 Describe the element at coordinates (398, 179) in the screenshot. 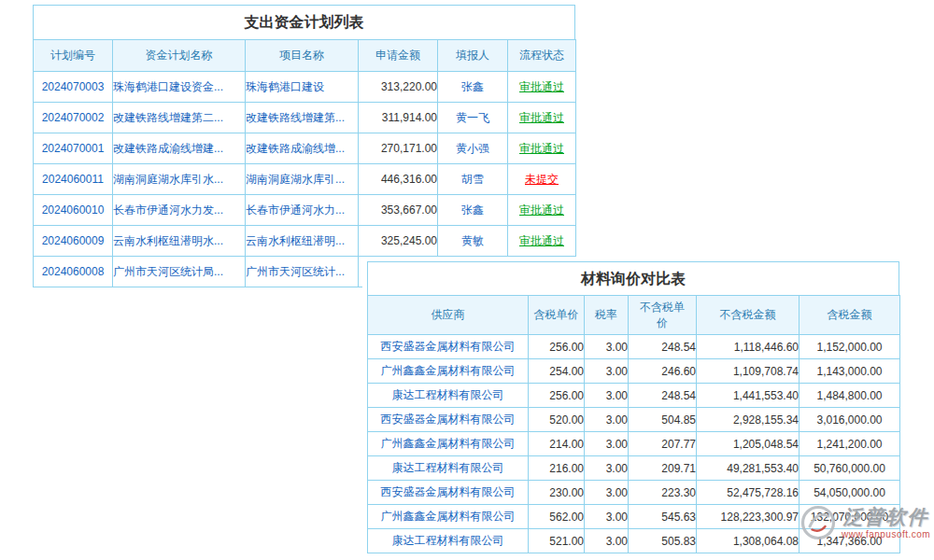

I see `apply-amount-cell: 446,316.00` at that location.